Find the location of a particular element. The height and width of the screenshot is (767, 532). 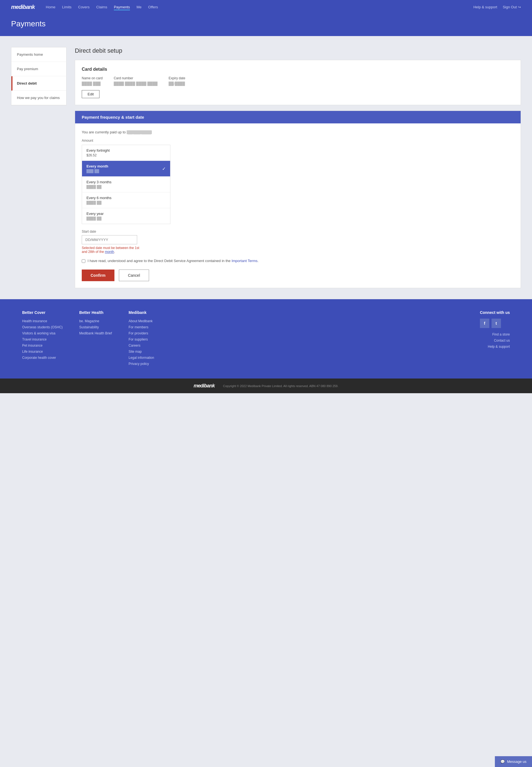

list-item: Sustainability is located at coordinates (96, 327).